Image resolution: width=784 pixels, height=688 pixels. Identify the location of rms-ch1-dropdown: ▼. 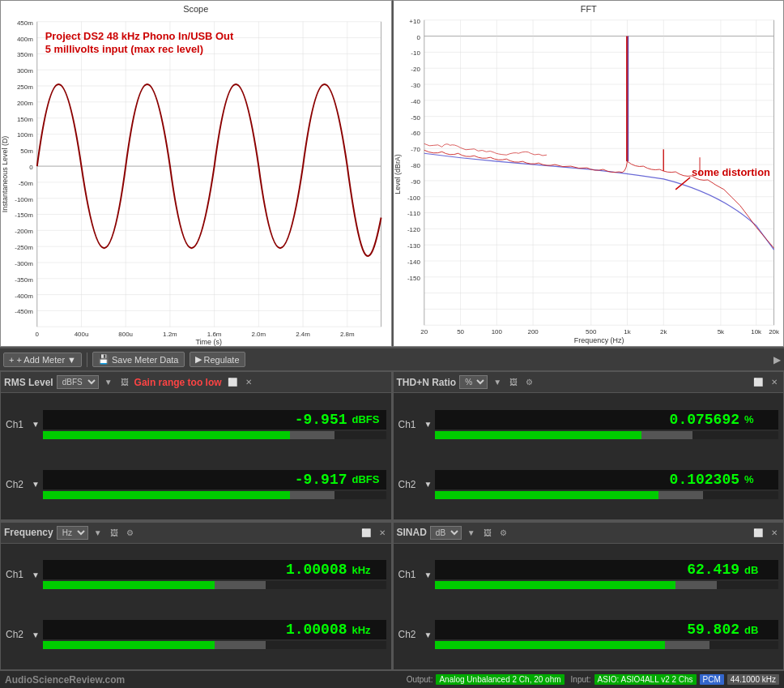
(36, 425).